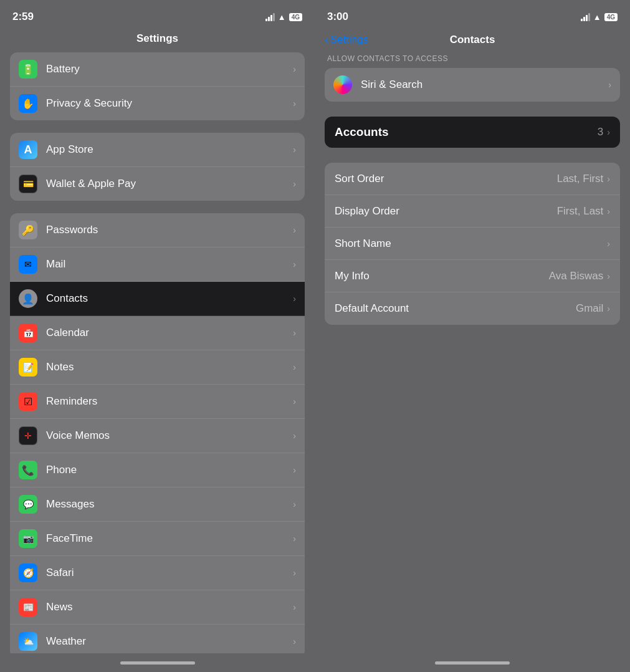 The height and width of the screenshot is (672, 630). Describe the element at coordinates (157, 368) in the screenshot. I see `notes-row: 📝 Notes ›` at that location.